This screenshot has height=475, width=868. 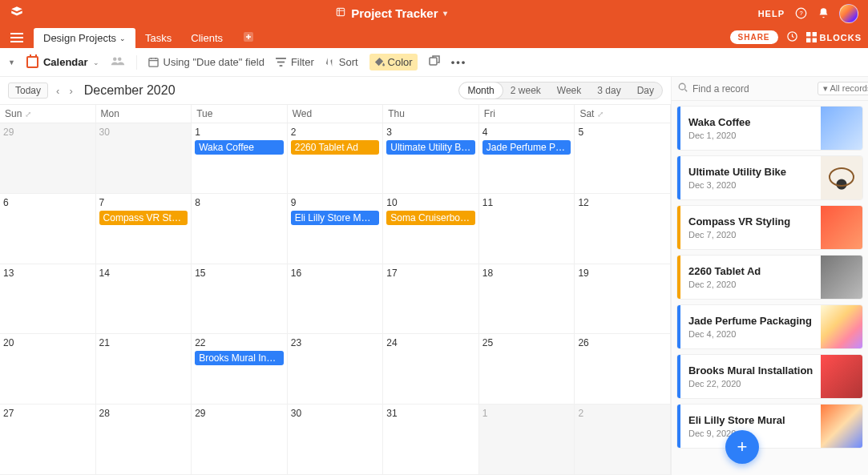 I want to click on range-option-day: Day, so click(x=646, y=91).